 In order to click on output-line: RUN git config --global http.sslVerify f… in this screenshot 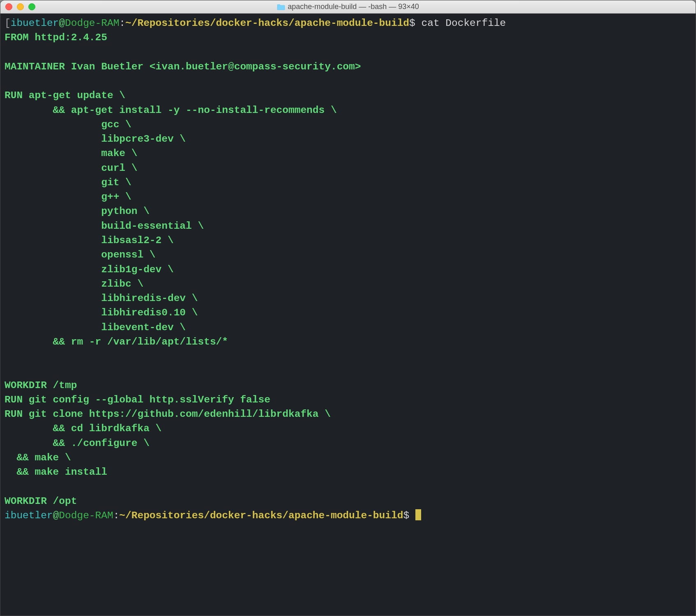, I will do `click(137, 400)`.